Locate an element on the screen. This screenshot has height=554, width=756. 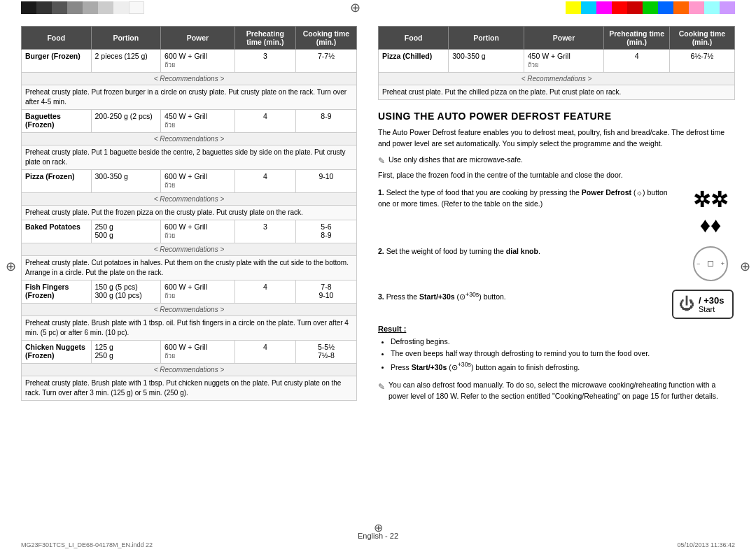
step-3-num: 3. is located at coordinates (381, 297).